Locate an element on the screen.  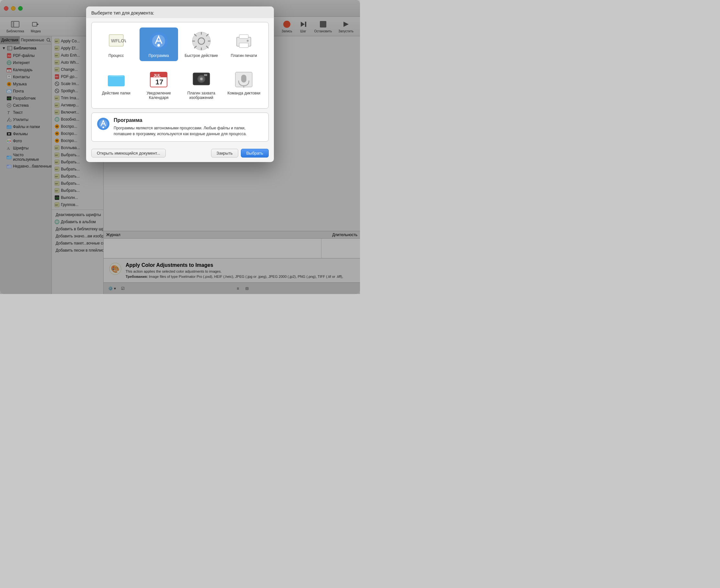
modal-item-quickaction: Быстрое действие is located at coordinates (201, 44).